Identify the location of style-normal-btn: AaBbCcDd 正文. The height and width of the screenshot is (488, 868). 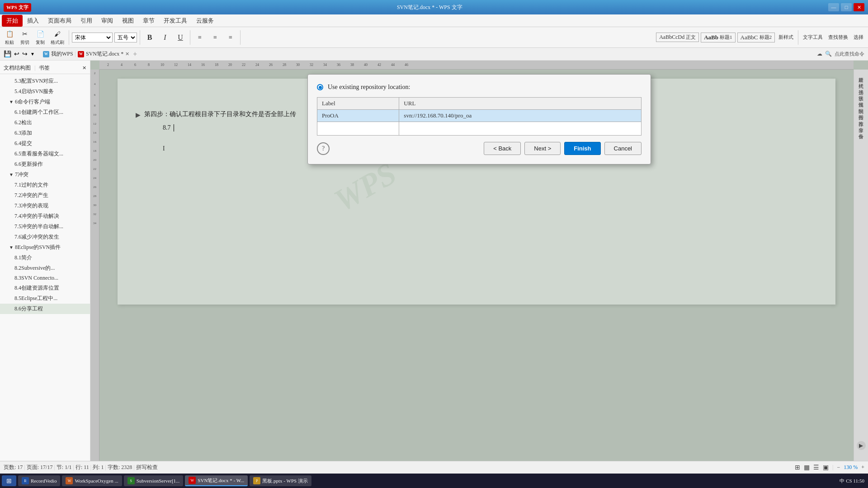
(677, 37).